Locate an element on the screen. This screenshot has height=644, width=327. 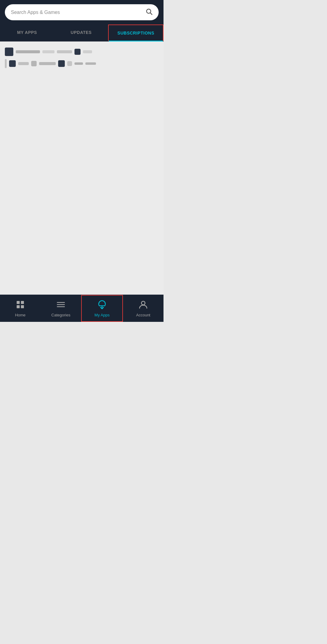
header: Search Apps & Games is located at coordinates (82, 12).